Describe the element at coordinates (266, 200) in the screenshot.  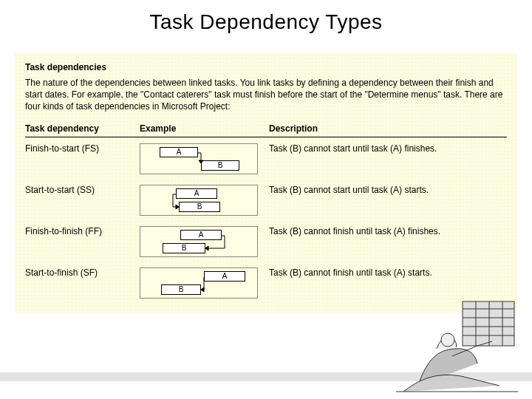
I see `table-row: Start-to-start (SS) A B Task (B) cannot …` at that location.